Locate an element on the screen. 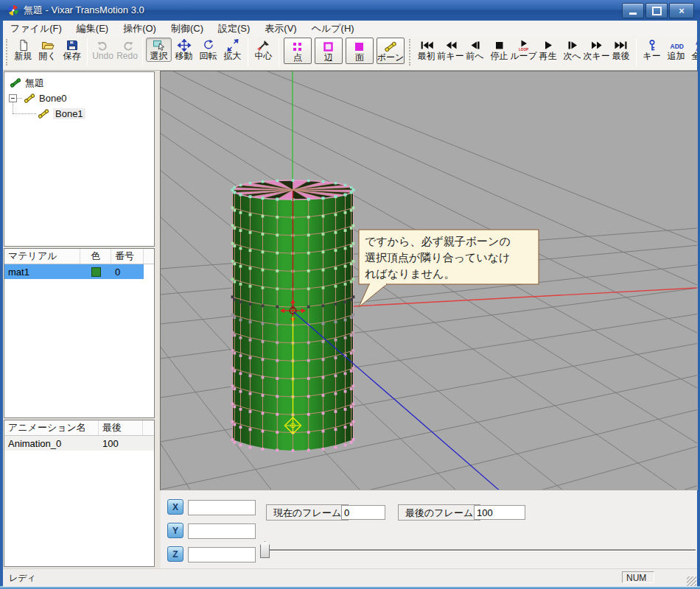 The height and width of the screenshot is (589, 700). toolbar-button-label: 点 is located at coordinates (298, 57).